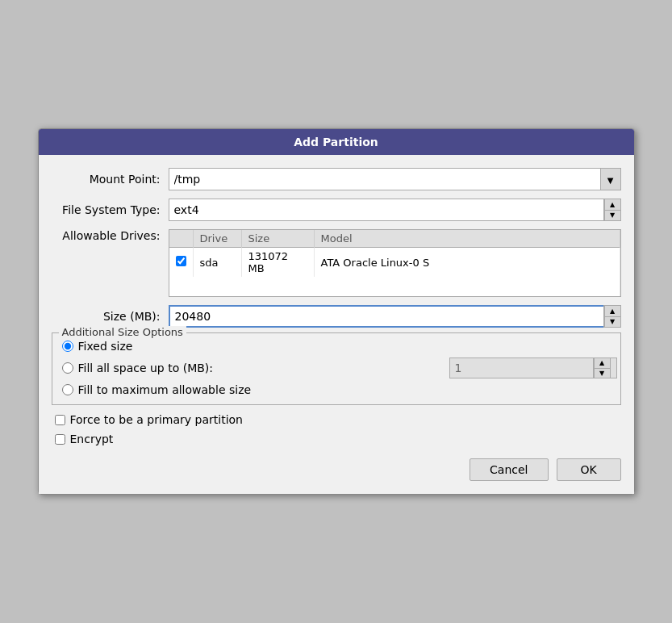  Describe the element at coordinates (508, 470) in the screenshot. I see `cancel-button: Cancel` at that location.